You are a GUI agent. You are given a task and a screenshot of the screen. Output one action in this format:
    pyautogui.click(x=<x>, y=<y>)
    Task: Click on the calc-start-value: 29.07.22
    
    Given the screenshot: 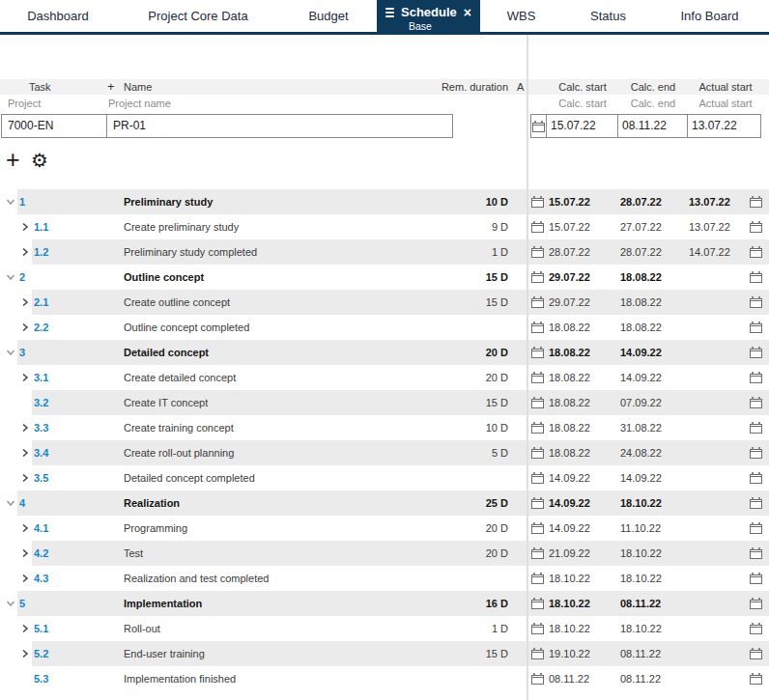 What is the action you would take?
    pyautogui.click(x=570, y=302)
    